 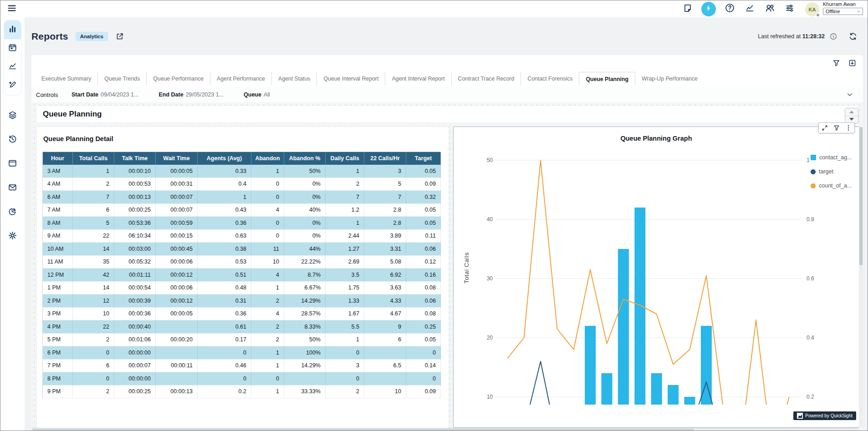 What do you see at coordinates (242, 223) in the screenshot?
I see `table-row: 8 AM500:53:3600:00:590.3600%12.80.05` at bounding box center [242, 223].